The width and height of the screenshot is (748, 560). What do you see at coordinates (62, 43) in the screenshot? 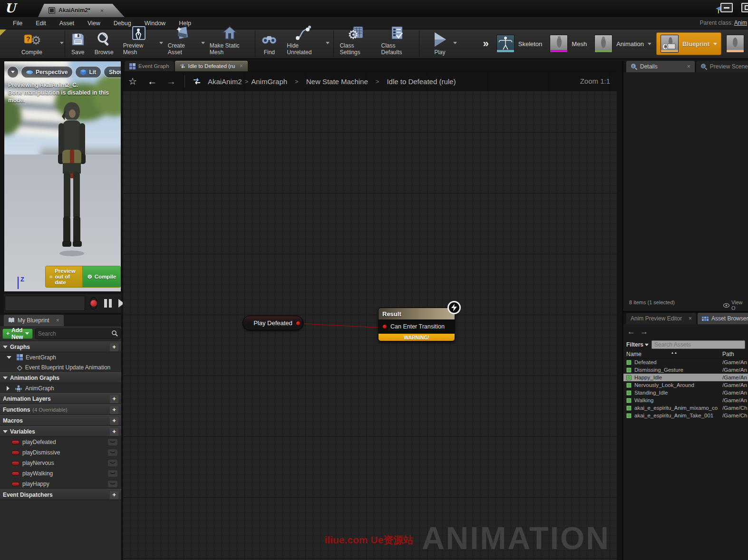
I see `compile-dropdown-icon` at bounding box center [62, 43].